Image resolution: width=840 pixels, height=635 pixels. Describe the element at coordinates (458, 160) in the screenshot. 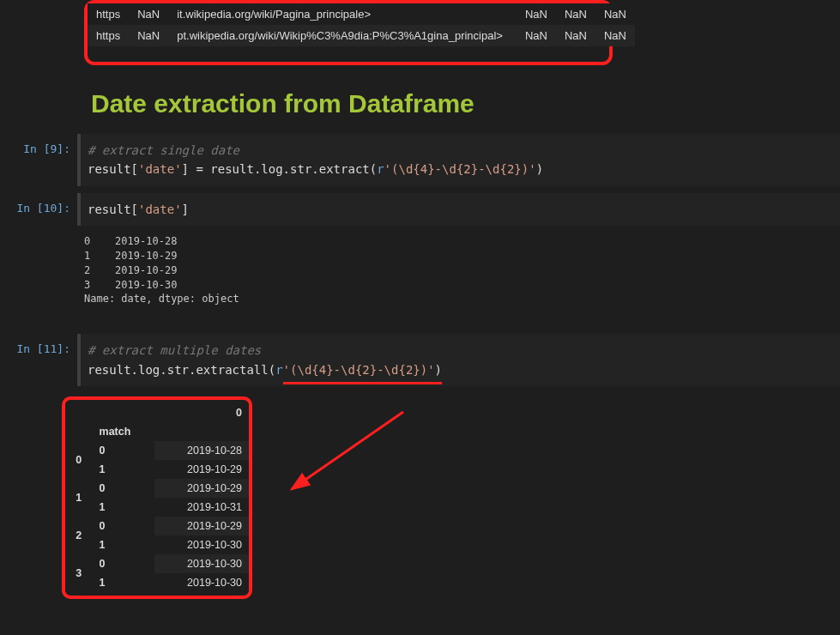

I see `code-input: # extract single date result['date'] = r…` at that location.